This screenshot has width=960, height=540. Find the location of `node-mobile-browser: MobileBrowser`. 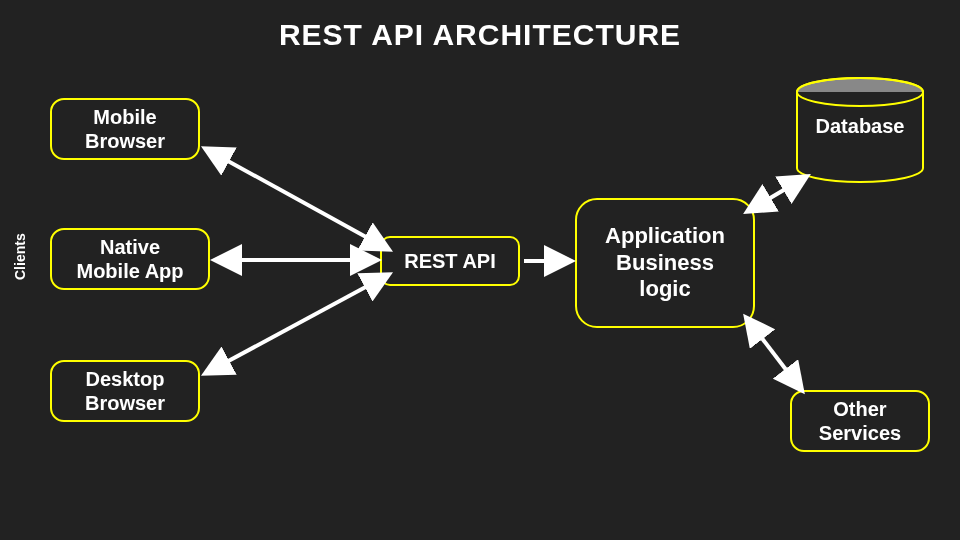

node-mobile-browser: MobileBrowser is located at coordinates (125, 129).